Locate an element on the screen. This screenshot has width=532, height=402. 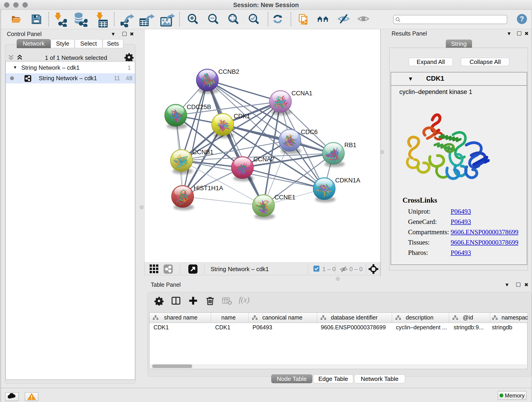
svg-text: CDK1 is located at coordinates (242, 116).